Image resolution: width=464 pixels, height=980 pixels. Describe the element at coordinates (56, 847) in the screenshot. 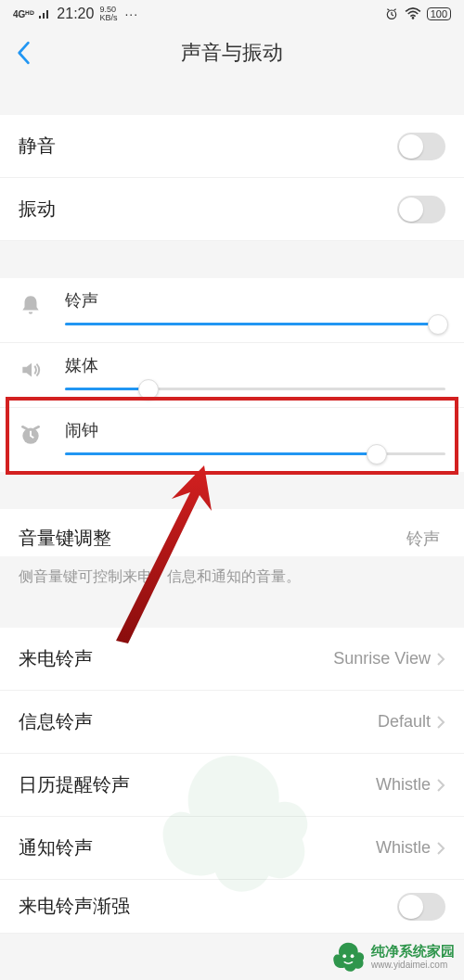

I see `notification-ringtone-label: 通知铃声` at that location.